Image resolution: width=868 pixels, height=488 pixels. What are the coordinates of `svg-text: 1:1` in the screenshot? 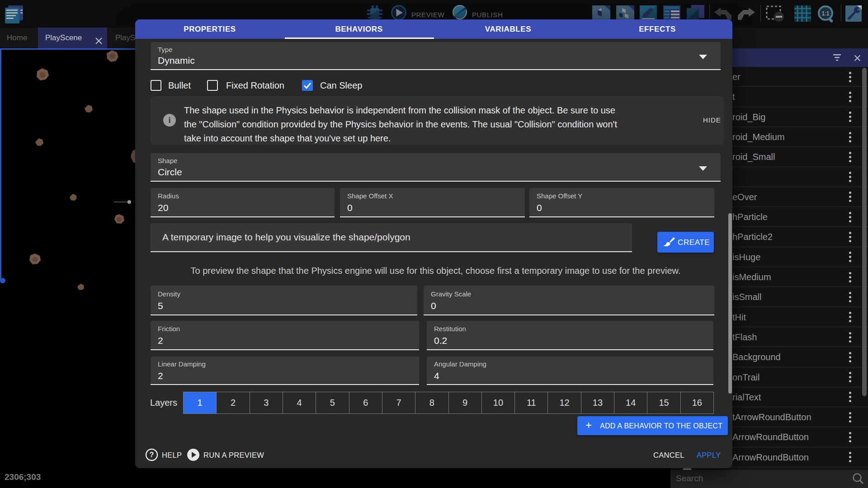 It's located at (826, 14).